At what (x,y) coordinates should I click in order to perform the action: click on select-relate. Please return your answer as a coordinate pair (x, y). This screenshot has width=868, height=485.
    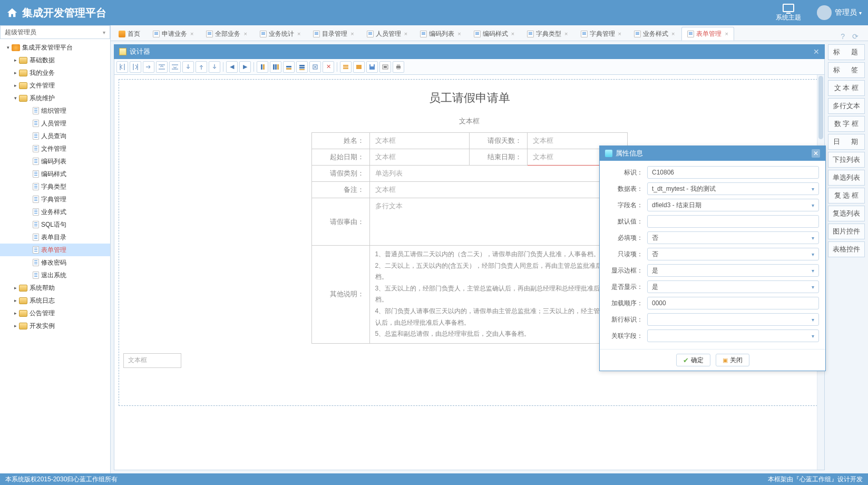
    Looking at the image, I should click on (733, 336).